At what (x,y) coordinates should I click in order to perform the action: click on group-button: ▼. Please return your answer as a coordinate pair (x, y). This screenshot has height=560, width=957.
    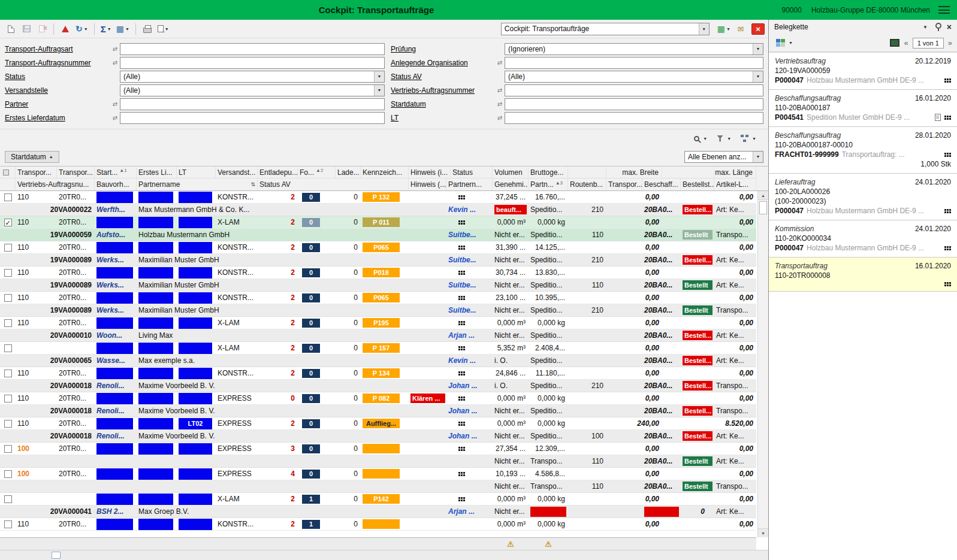
    Looking at the image, I should click on (748, 138).